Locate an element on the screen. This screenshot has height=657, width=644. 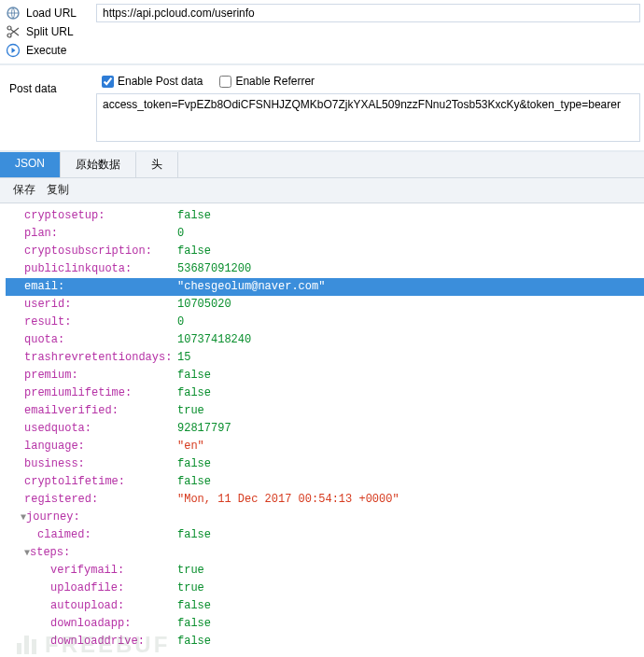
json-key: usedquota is located at coordinates (54, 428).